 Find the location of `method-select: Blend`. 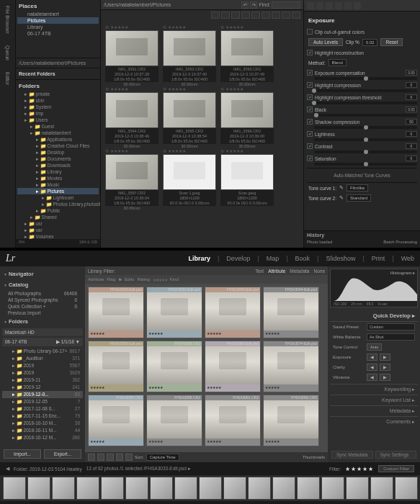

method-select: Blend is located at coordinates (337, 63).